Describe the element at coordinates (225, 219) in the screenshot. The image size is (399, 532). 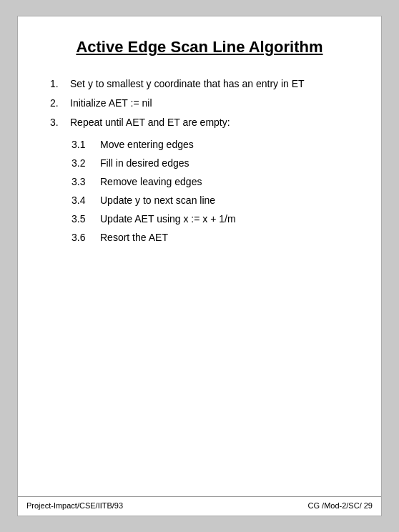
I see `sub-item-text: Update AET using x := x + 1/m` at that location.